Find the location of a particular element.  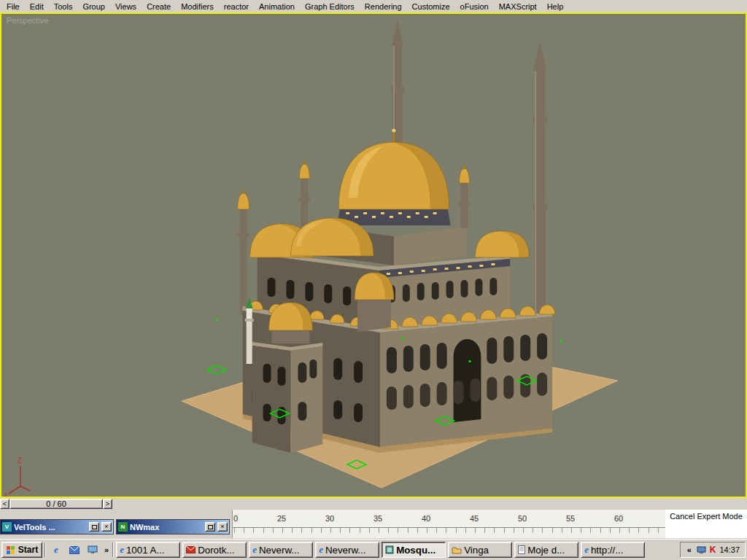

axis-x-label: x is located at coordinates (6, 494).